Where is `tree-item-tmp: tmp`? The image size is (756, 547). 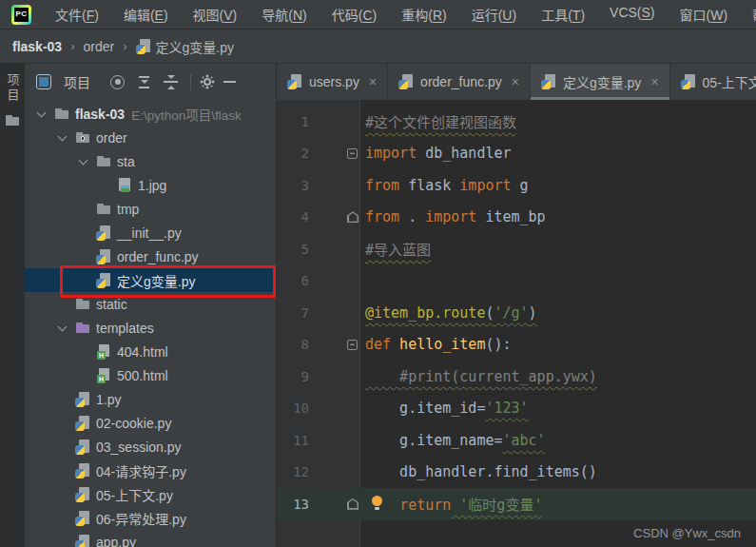
tree-item-tmp: tmp is located at coordinates (150, 209).